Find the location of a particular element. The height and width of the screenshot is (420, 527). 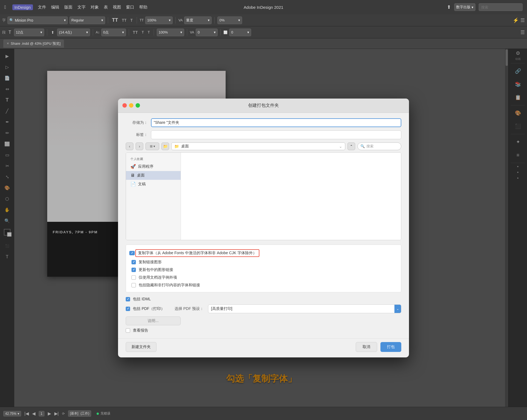

documents-label: 文稿 is located at coordinates (142, 184).